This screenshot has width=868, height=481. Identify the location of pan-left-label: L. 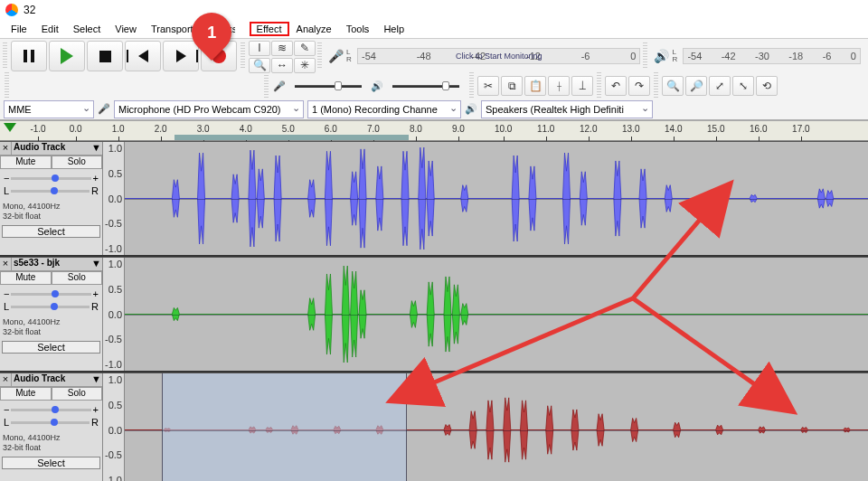
(6, 422).